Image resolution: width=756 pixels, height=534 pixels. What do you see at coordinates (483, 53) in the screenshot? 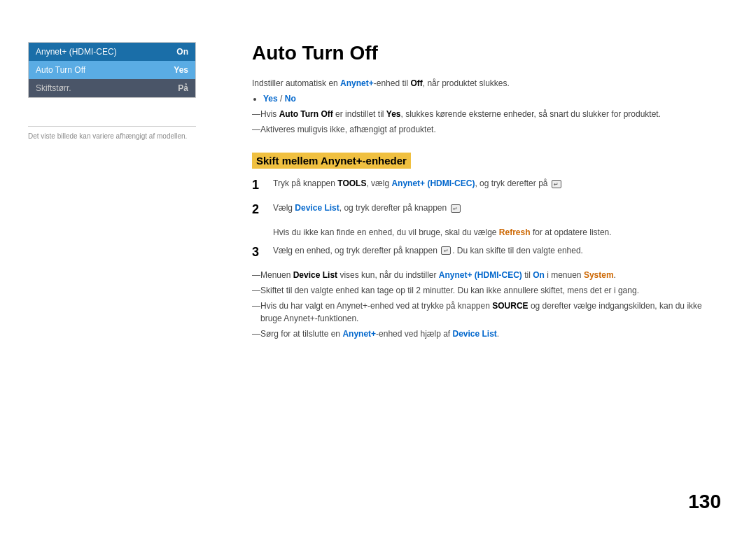
I see `page-title: Auto Turn Off` at bounding box center [483, 53].